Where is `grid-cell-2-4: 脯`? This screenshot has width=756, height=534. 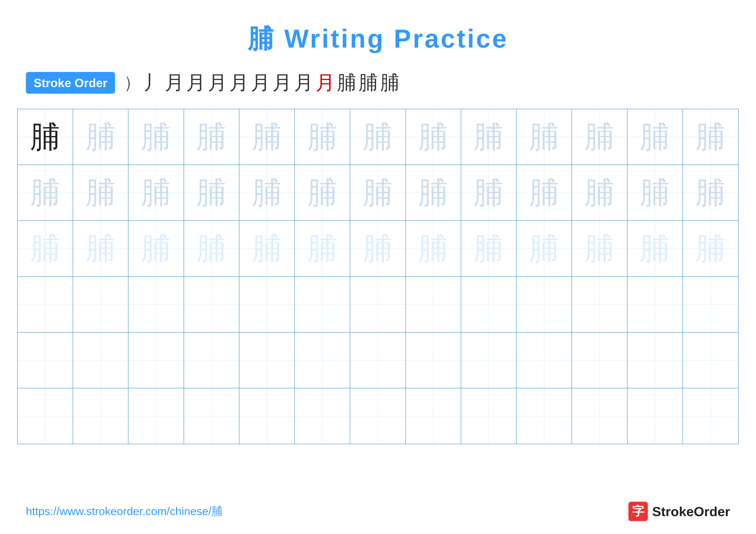 grid-cell-2-4: 脯 is located at coordinates (212, 193).